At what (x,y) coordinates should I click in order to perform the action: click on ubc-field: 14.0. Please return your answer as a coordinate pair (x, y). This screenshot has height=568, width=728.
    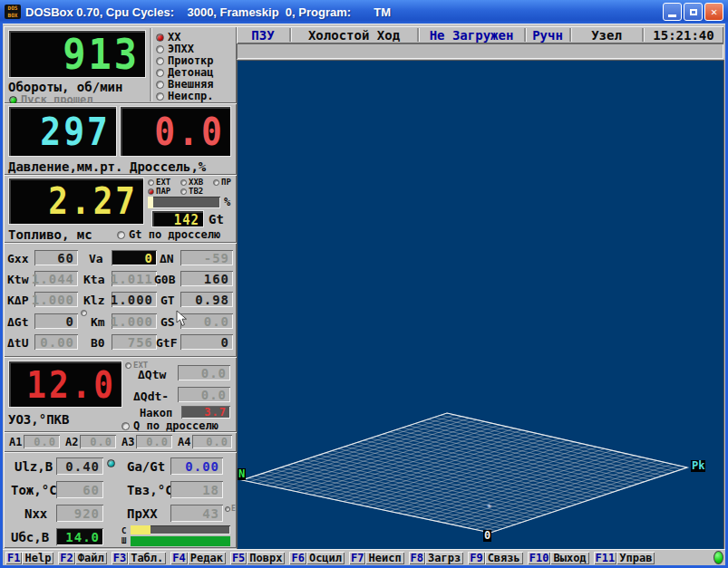
    Looking at the image, I should click on (80, 536).